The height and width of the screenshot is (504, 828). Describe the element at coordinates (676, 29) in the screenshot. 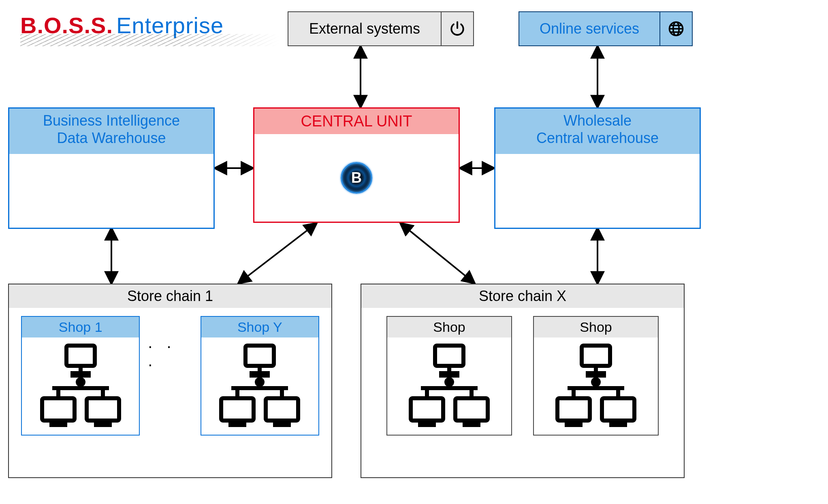

I see `globe-icon` at that location.